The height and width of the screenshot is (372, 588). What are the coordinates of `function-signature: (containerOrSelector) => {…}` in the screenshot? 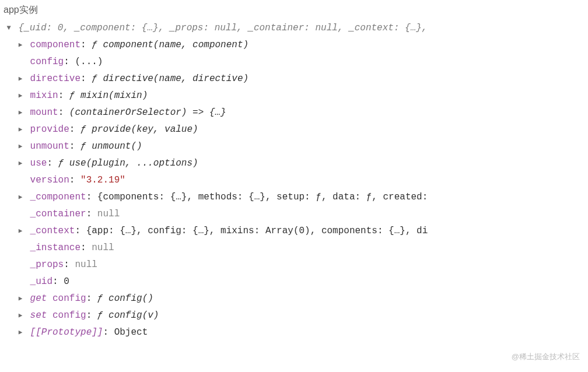 It's located at (148, 113).